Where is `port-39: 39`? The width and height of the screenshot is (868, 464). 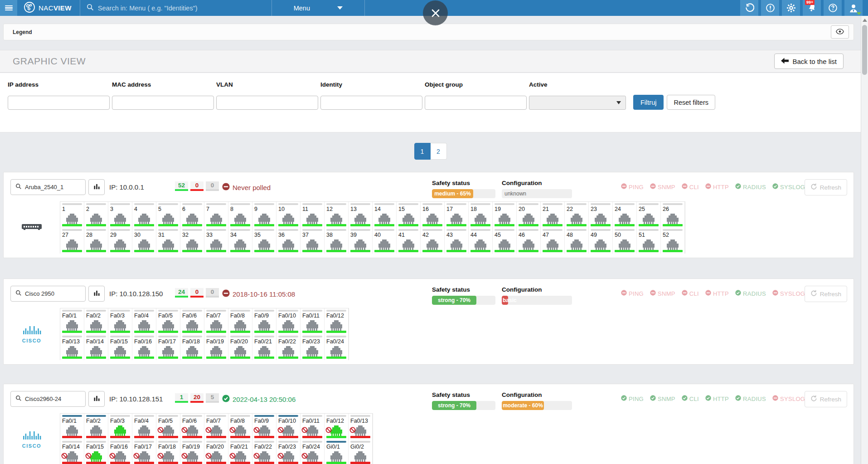
port-39: 39 is located at coordinates (361, 240).